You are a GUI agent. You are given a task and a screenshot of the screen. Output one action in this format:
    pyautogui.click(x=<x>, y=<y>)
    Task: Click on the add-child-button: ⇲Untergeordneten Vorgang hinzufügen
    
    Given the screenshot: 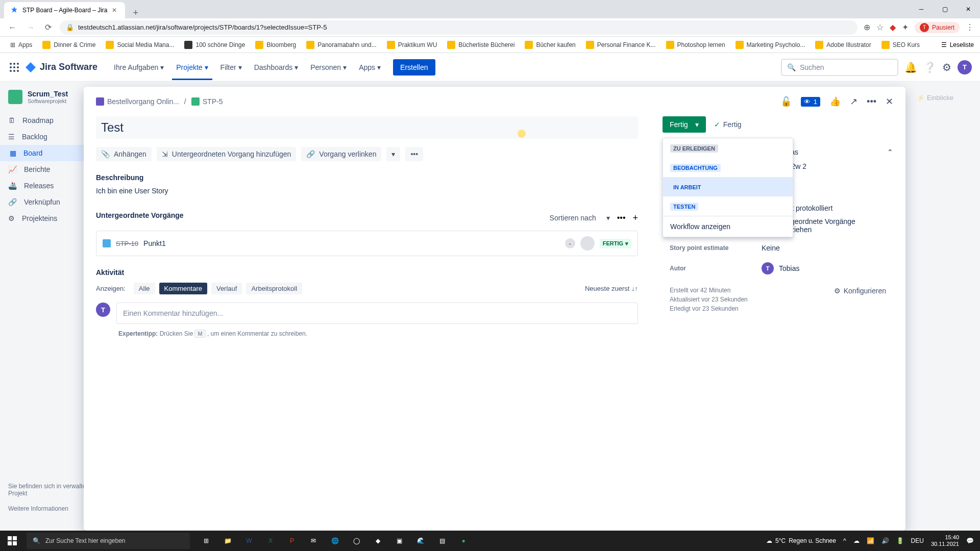 What is the action you would take?
    pyautogui.click(x=227, y=154)
    